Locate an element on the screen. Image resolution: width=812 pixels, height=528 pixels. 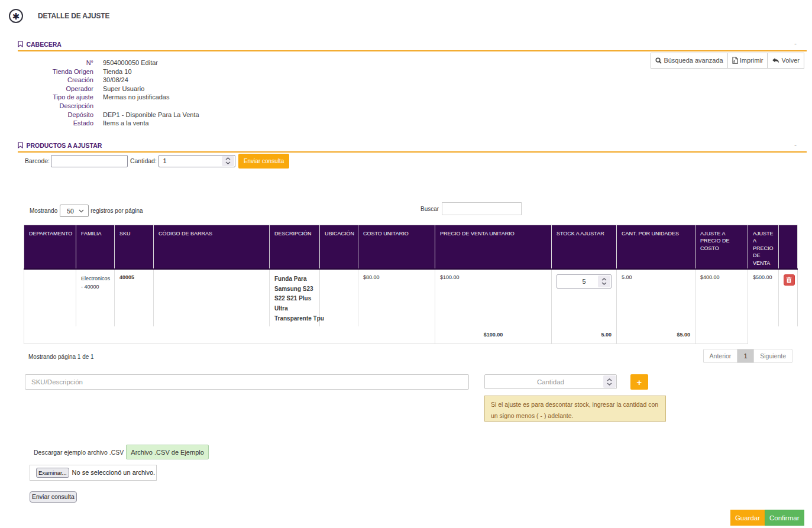
quantity-note: Si el ajuste es para descontar stock, in… is located at coordinates (575, 409).